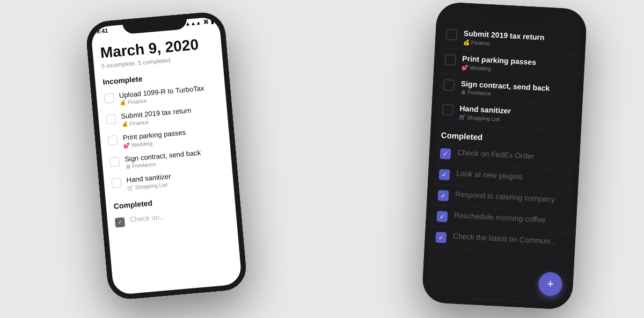  I want to click on task-title-dark-completed: Check on FedEx Order, so click(496, 155).